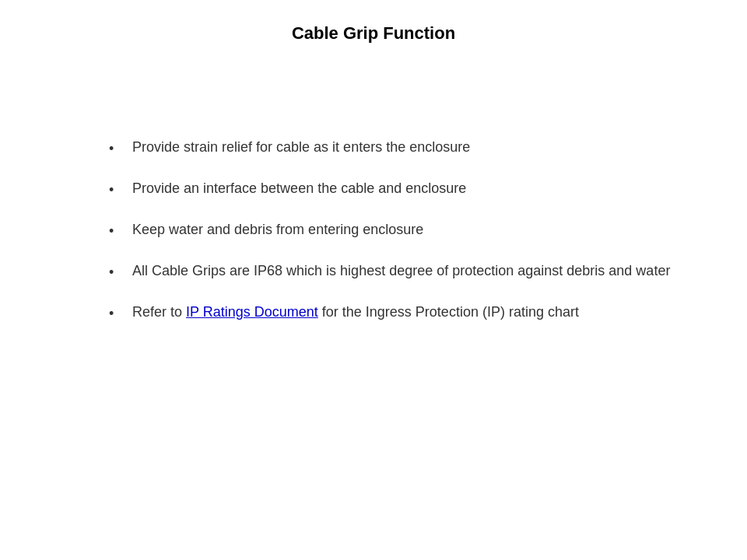  Describe the element at coordinates (278, 230) in the screenshot. I see `bullet-text: Keep water and debris from entering encl…` at that location.